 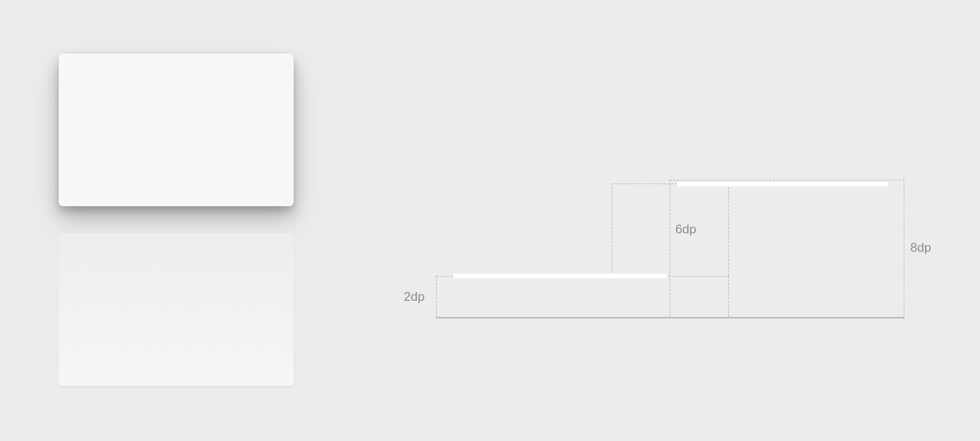 I want to click on elevation-card-low, so click(x=176, y=310).